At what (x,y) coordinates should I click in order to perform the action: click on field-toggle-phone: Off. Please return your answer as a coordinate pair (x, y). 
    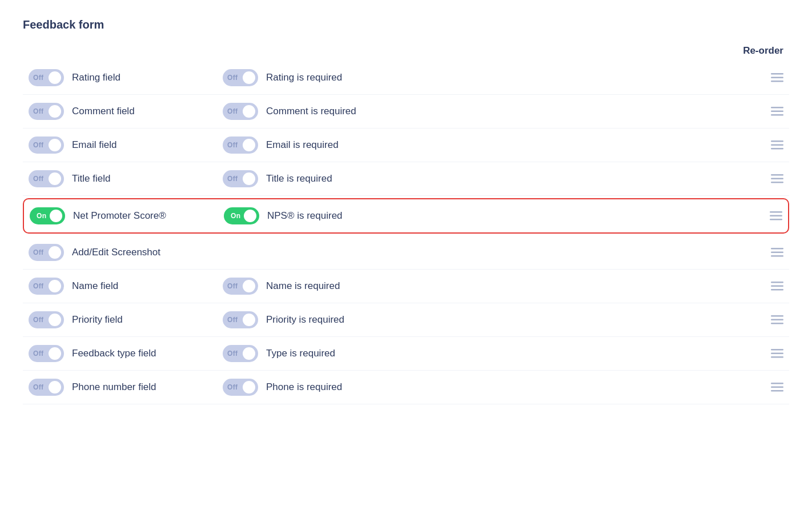
    Looking at the image, I should click on (46, 387).